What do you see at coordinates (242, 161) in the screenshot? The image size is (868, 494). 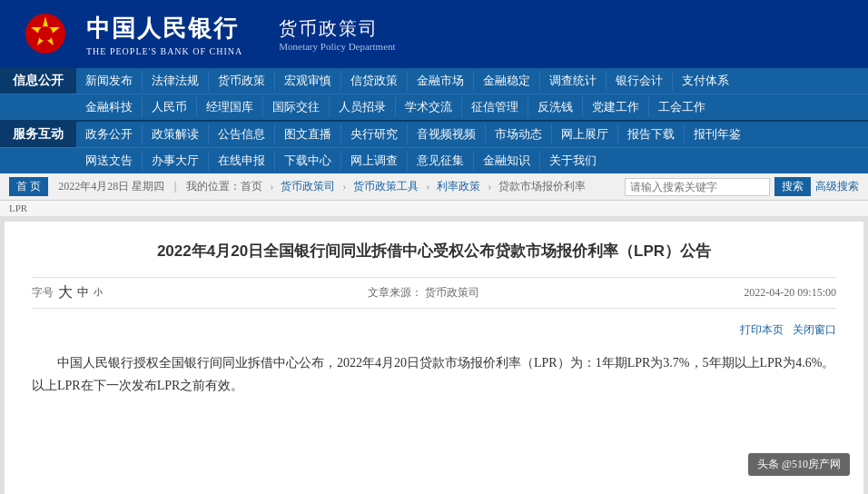 I see `nav-online-report: 在线申报` at bounding box center [242, 161].